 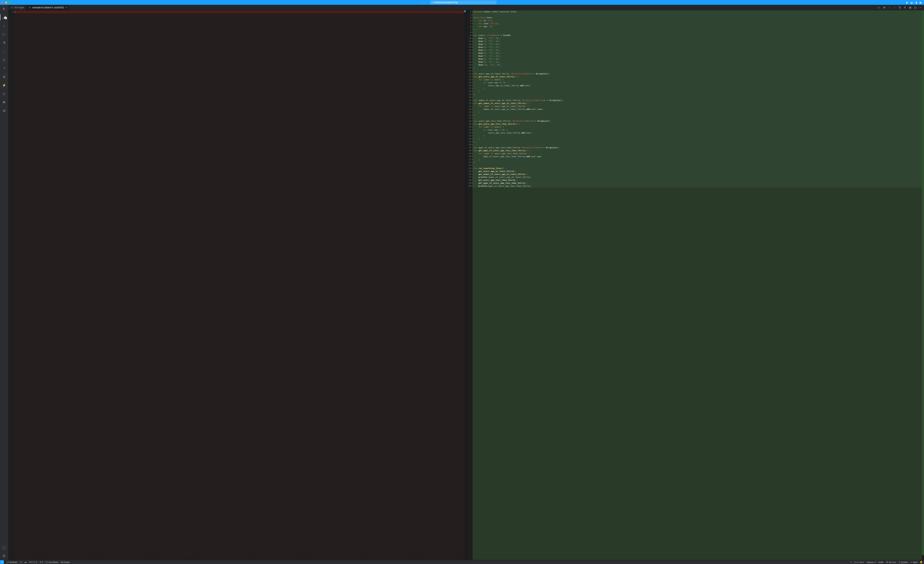 I want to click on test-icon: ⚗, so click(x=4, y=43).